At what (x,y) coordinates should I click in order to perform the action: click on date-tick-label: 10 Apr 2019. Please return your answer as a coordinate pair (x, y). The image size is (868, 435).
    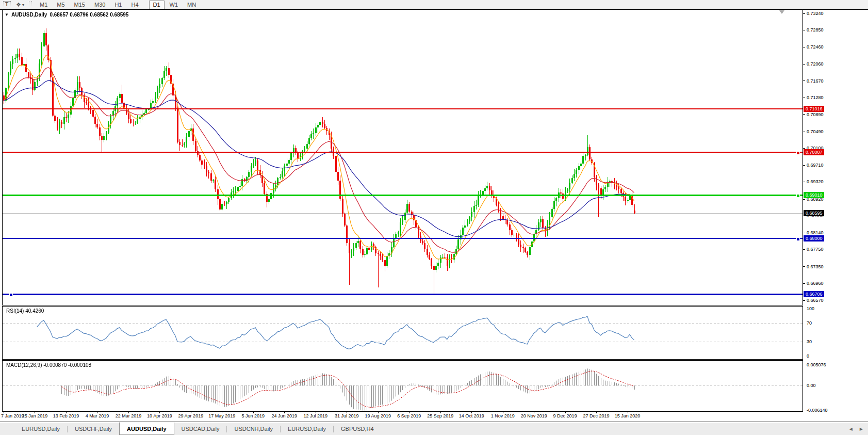
    Looking at the image, I should click on (160, 416).